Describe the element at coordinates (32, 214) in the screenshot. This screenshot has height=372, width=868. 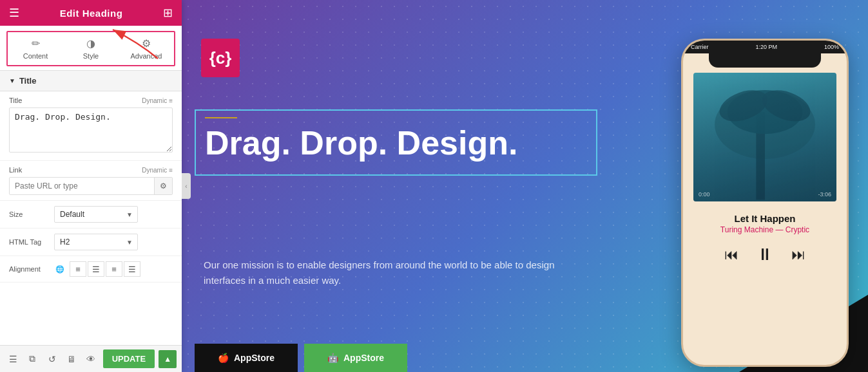
I see `size-label: Size` at that location.